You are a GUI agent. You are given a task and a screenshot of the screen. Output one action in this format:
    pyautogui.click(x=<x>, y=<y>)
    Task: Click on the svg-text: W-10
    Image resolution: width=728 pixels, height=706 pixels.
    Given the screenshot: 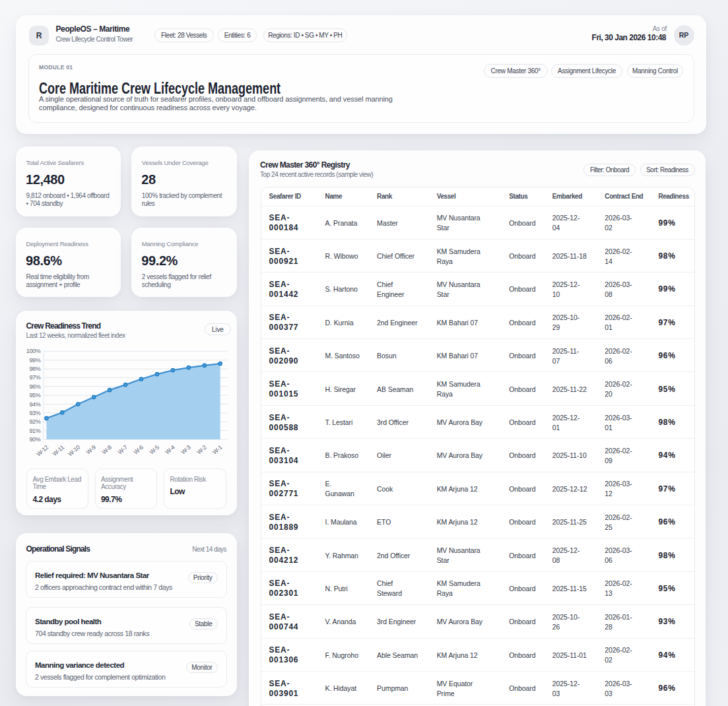 What is the action you would take?
    pyautogui.click(x=74, y=451)
    